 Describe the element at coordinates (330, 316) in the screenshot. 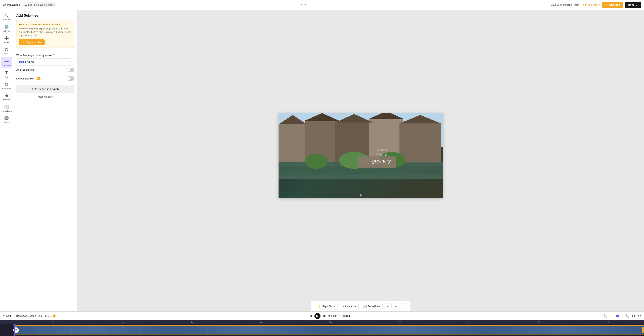

I see `timeline-center: ⏮ ▶ ⏭ 00:00.9 / 18:31.1` at that location.